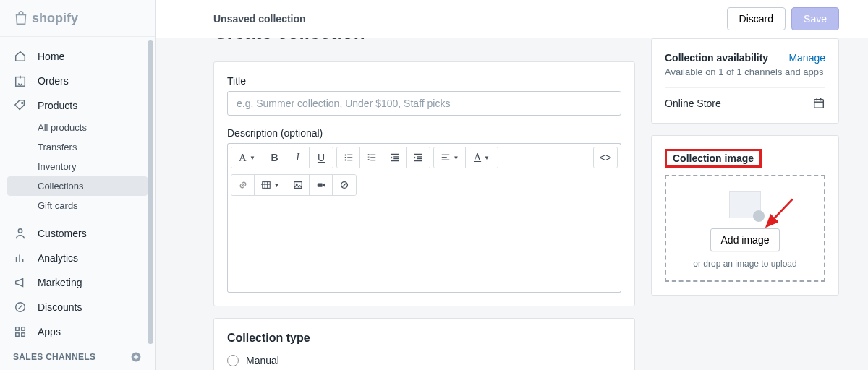 The width and height of the screenshot is (868, 370). Describe the element at coordinates (77, 283) in the screenshot. I see `nav-marketing: Marketing` at that location.